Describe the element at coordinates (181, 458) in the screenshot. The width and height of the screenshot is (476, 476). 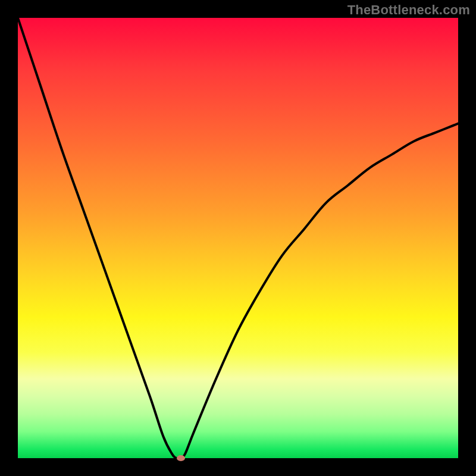
I see `min-marker` at that location.